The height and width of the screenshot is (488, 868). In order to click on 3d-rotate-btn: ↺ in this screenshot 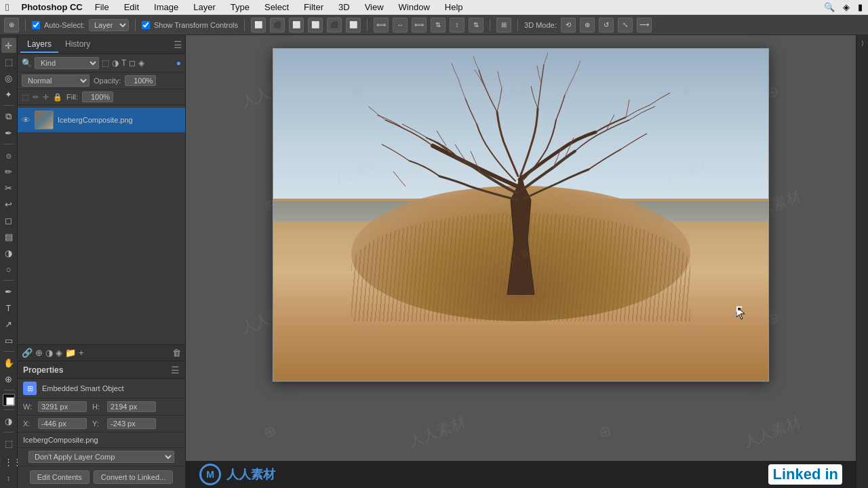, I will do `click(606, 25)`.